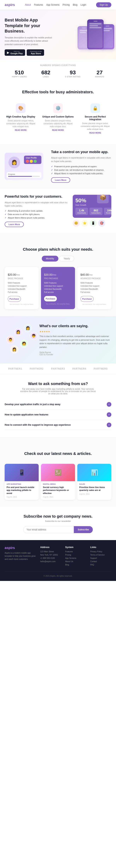 Image resolution: width=116 pixels, height=868 pixels. I want to click on nav-app-screens: App Screens, so click(53, 5).